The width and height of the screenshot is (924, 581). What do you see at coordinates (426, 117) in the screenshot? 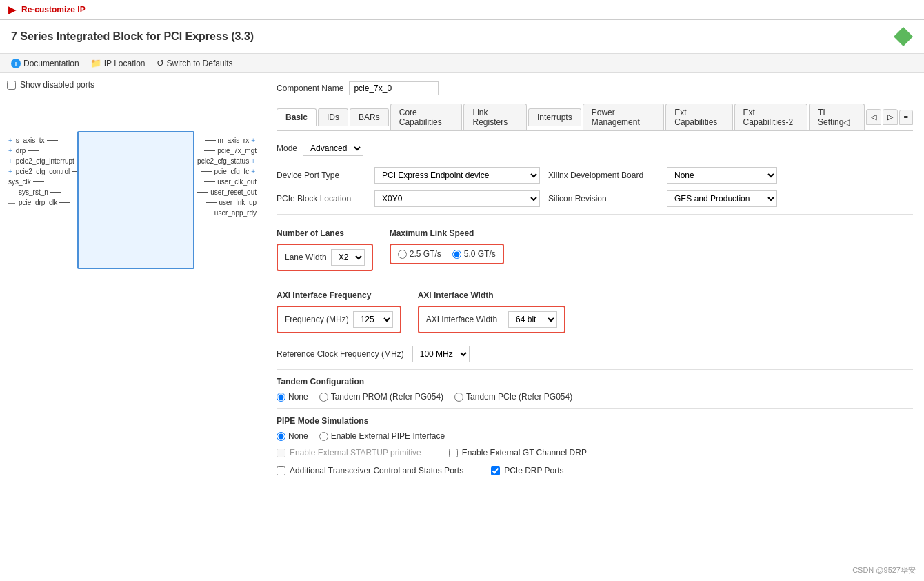
I see `tab-core-capabilities: Core Capabilities` at bounding box center [426, 117].